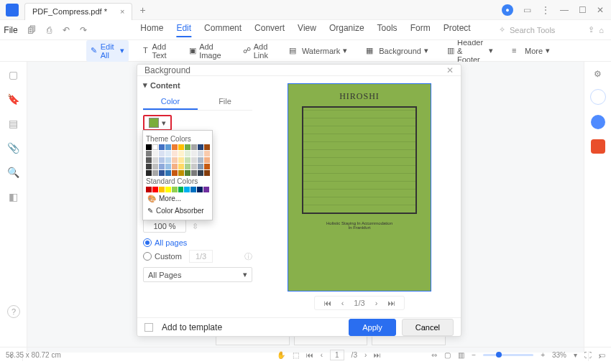 The width and height of the screenshot is (611, 364). I want to click on preview-subtitle: Holistic Staying In Accommodation In Fra…, so click(359, 225).